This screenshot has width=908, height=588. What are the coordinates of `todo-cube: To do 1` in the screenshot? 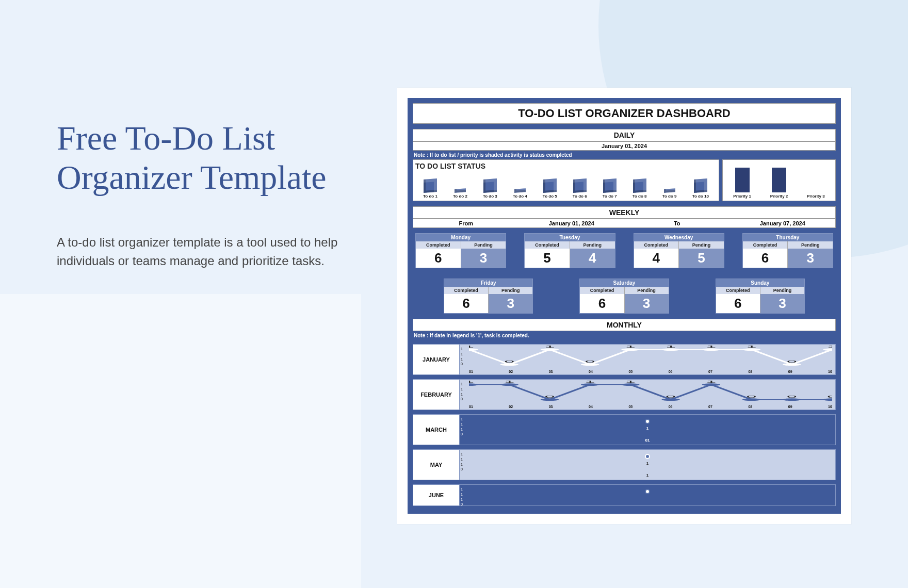 It's located at (430, 189).